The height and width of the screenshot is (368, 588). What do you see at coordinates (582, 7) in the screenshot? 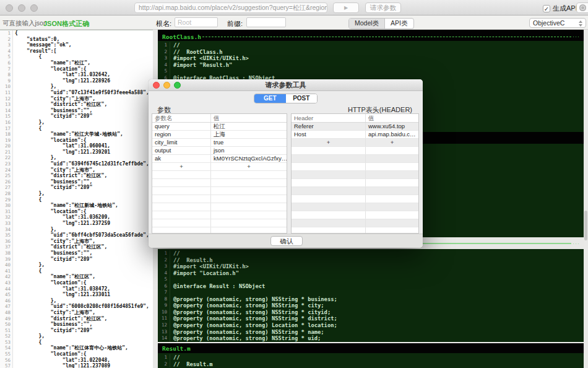
I see `settings-button` at bounding box center [582, 7].